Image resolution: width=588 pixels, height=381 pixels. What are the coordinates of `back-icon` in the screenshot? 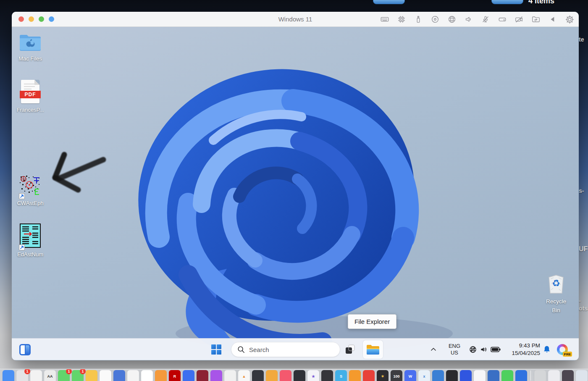 It's located at (553, 19).